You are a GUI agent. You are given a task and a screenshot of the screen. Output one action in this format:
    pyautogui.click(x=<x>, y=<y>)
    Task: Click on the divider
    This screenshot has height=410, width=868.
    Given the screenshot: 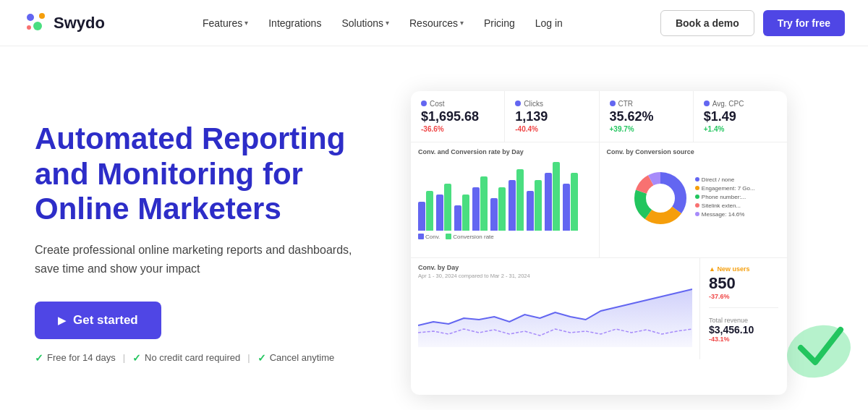 What is the action you would take?
    pyautogui.click(x=744, y=308)
    